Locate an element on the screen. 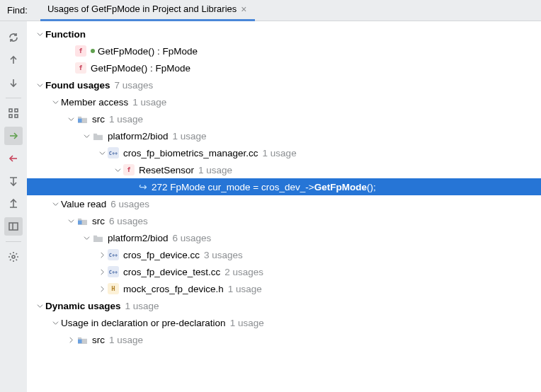 The image size is (541, 392). file-label: cros_fp_device.cc is located at coordinates (161, 255).